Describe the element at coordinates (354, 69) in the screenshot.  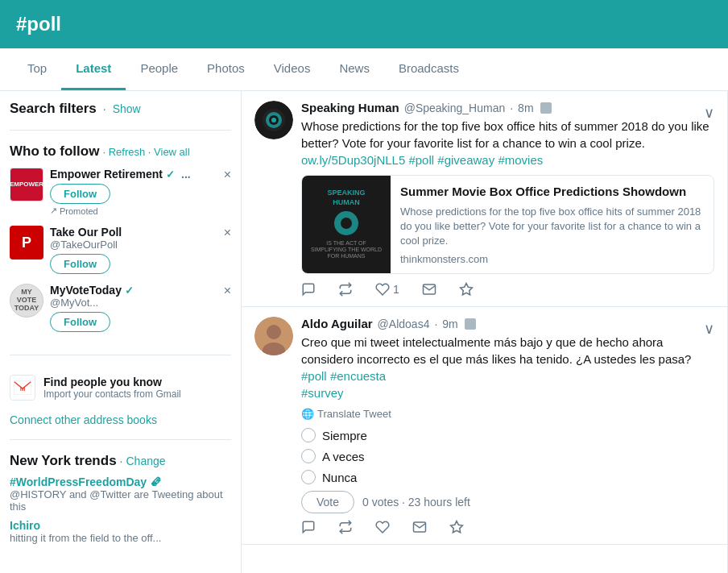
I see `tab-news: News` at that location.